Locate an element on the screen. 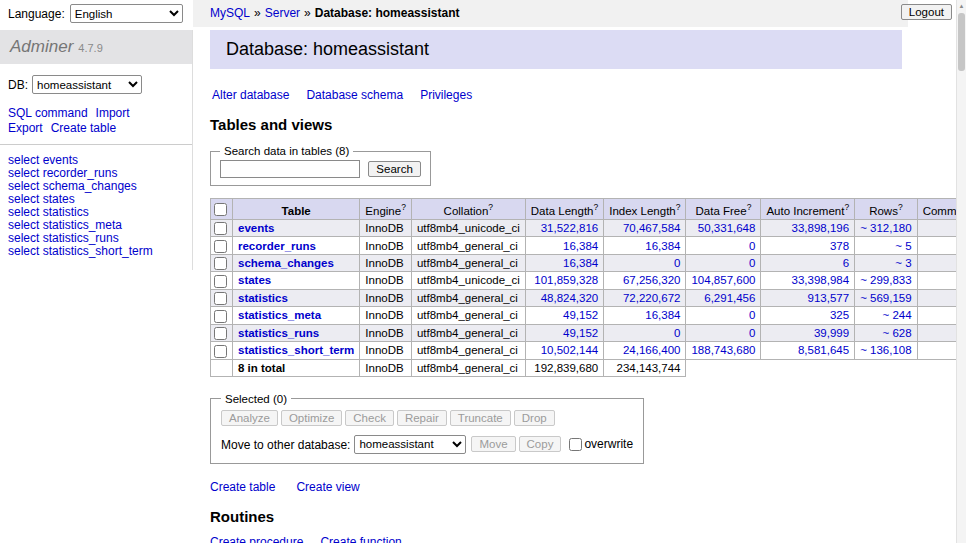  vertical-scrollbar: ▲ is located at coordinates (961, 272).